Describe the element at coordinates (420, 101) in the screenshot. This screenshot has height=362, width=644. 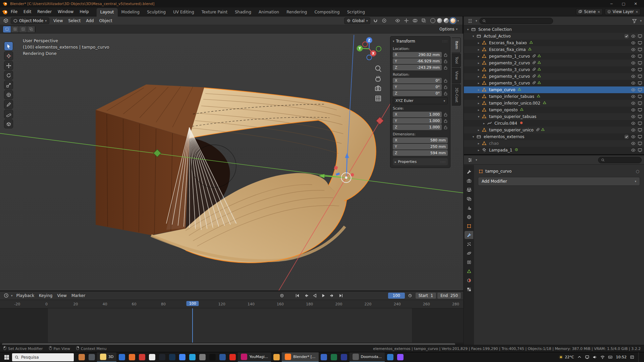
I see `rotation-mode-dropdown: XYZ Euler▾` at that location.